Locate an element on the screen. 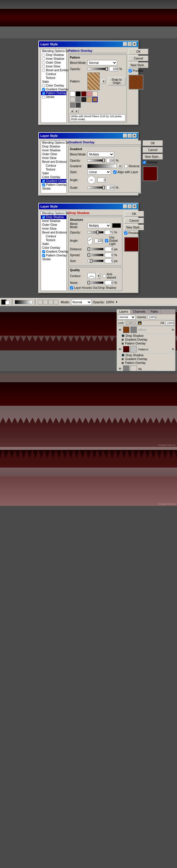 The height and width of the screenshot is (868, 177). style-item-gradientoverlay-2: Gradient Overlay is located at coordinates (53, 181).